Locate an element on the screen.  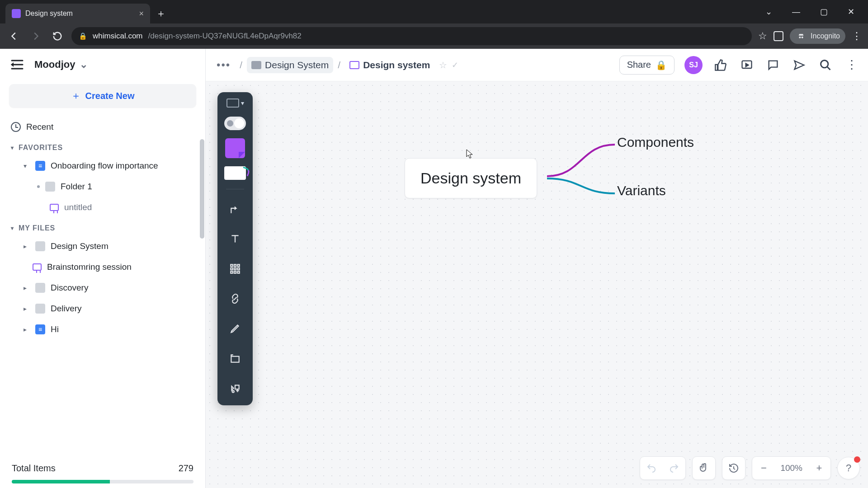
breadcrumb-overflow-icon: ••• is located at coordinates (223, 65).